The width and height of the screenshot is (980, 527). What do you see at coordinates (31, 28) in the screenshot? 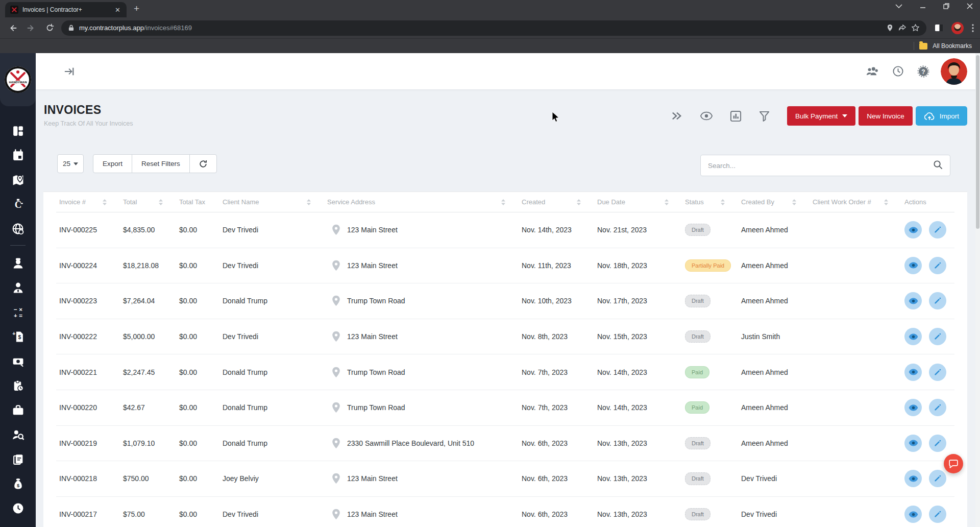
I see `forward-icon` at bounding box center [31, 28].